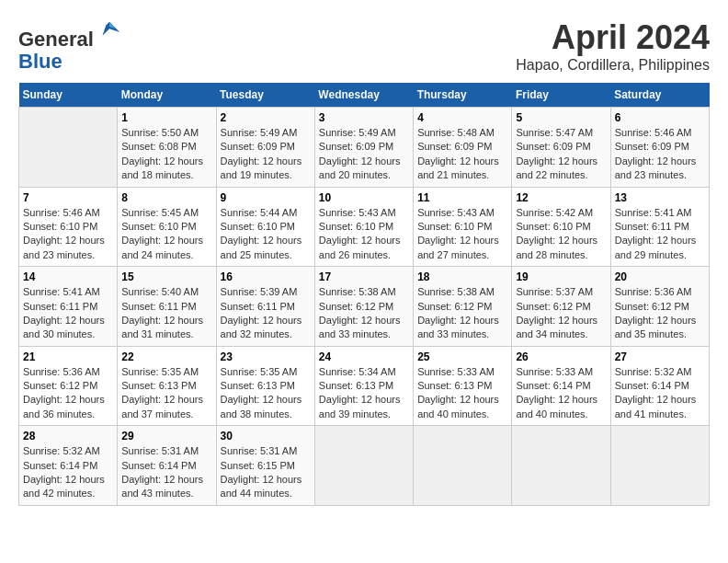 This screenshot has width=728, height=563. I want to click on day-number: 18, so click(462, 277).